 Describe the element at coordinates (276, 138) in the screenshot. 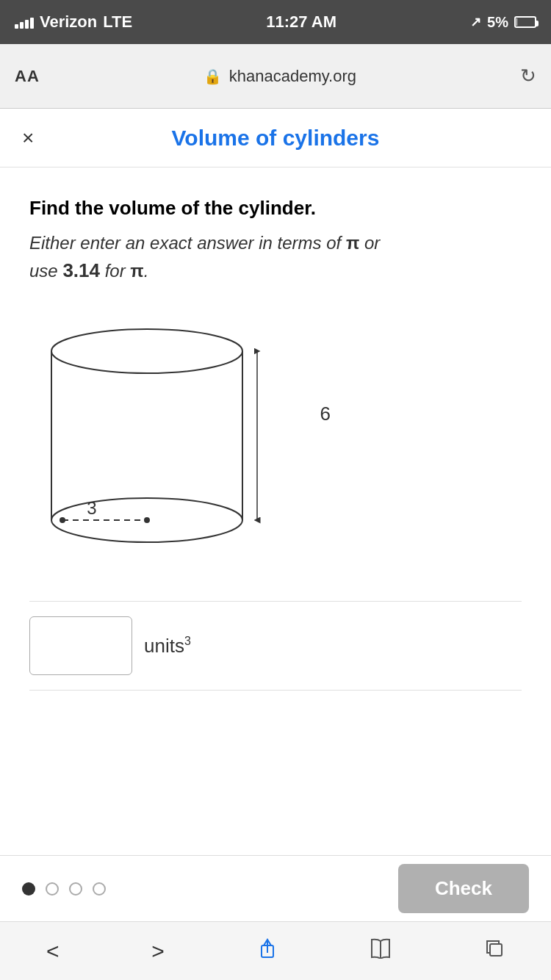

I see `nav-bar: × Volume of cylinders` at that location.